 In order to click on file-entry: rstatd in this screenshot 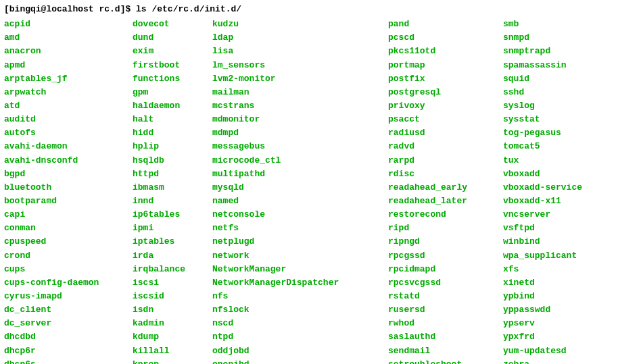, I will do `click(446, 296)`.